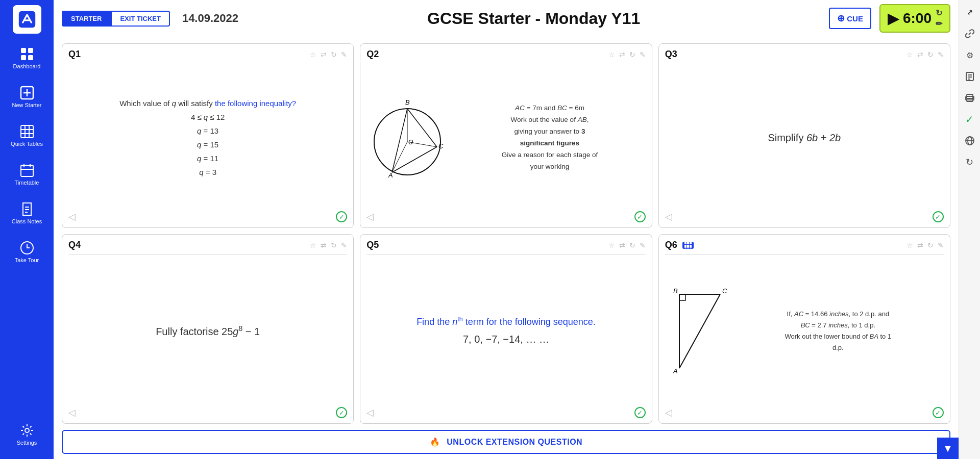 Image resolution: width=980 pixels, height=459 pixels. I want to click on sidebar-item-dashboard: Dashboard, so click(27, 58).